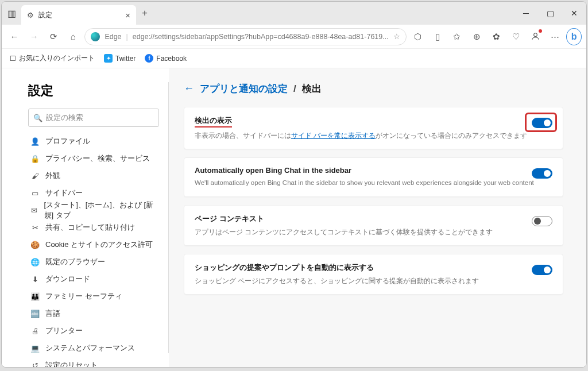 The image size is (588, 371). What do you see at coordinates (555, 37) in the screenshot?
I see `more-menu-icon: ⋯` at bounding box center [555, 37].